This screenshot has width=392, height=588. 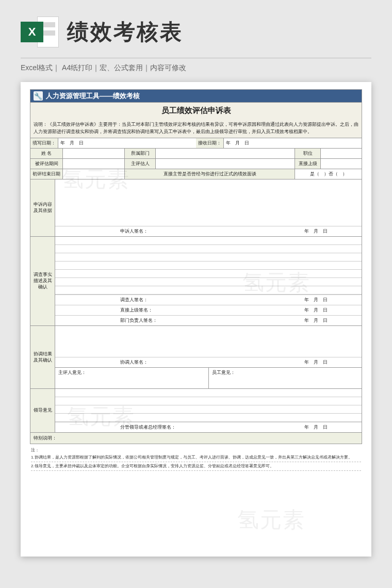 What do you see at coordinates (331, 231) in the screenshot?
I see `sig-appeal-date: 年 月 日` at bounding box center [331, 231].